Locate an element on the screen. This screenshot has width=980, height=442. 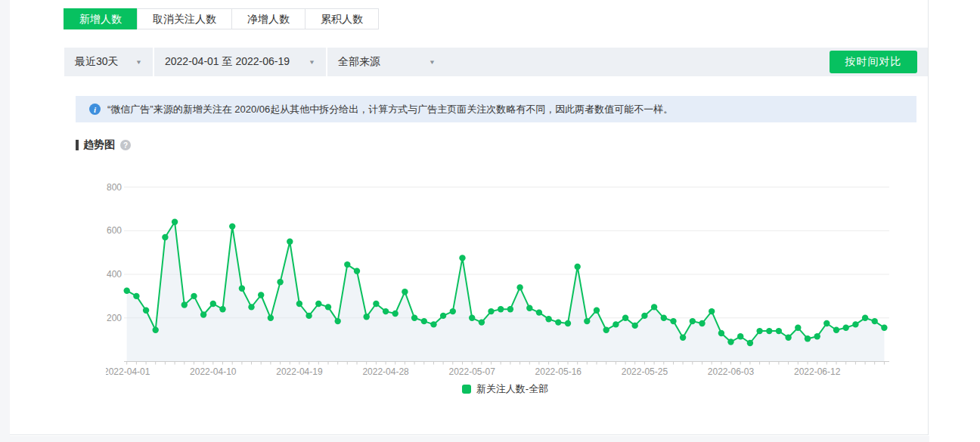
svg-text: 2022-04-28 is located at coordinates (386, 372).